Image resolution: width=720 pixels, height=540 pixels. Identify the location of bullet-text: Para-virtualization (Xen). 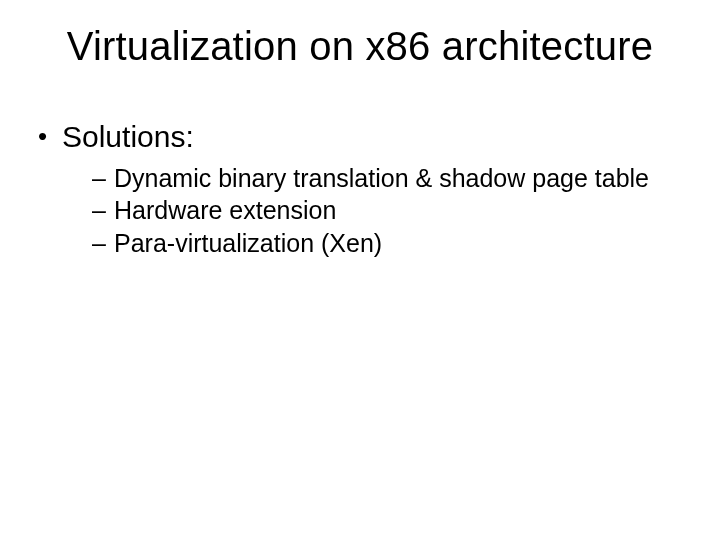
(248, 243).